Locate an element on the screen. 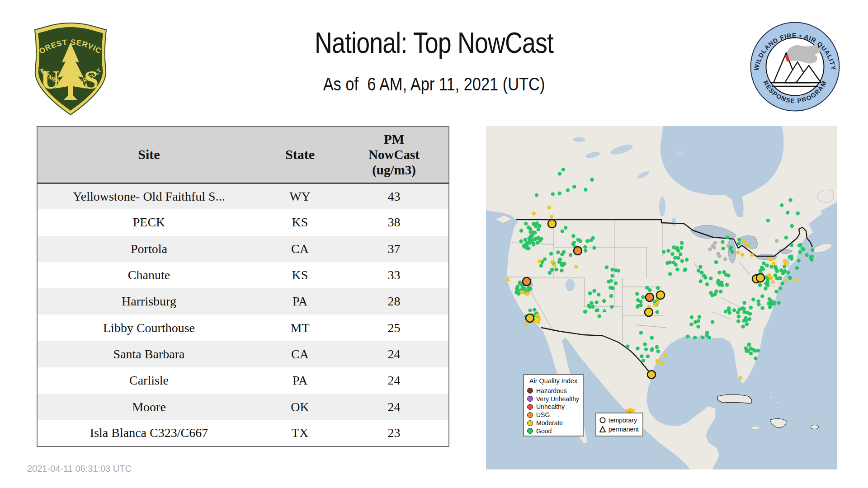 This screenshot has height=488, width=868. puerto-rico is located at coordinates (815, 427).